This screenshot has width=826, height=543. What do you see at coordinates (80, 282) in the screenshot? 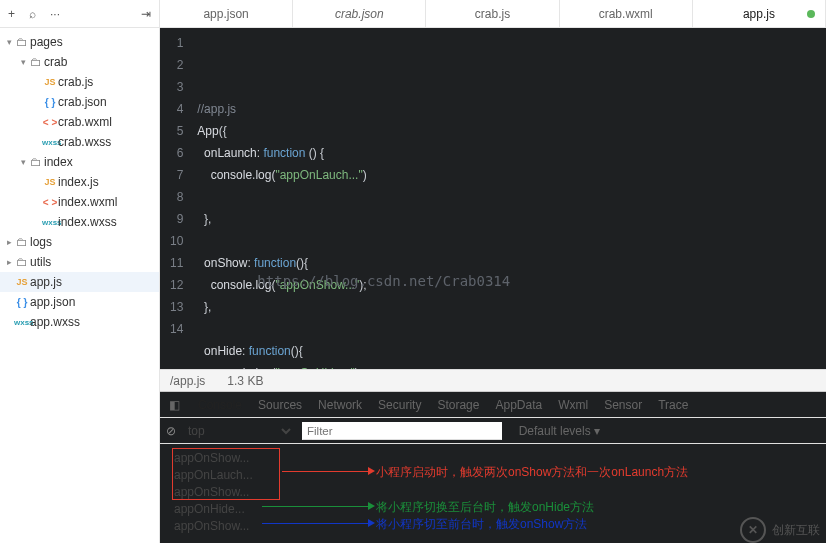
I see `tree-item: JS app.js` at bounding box center [80, 282].